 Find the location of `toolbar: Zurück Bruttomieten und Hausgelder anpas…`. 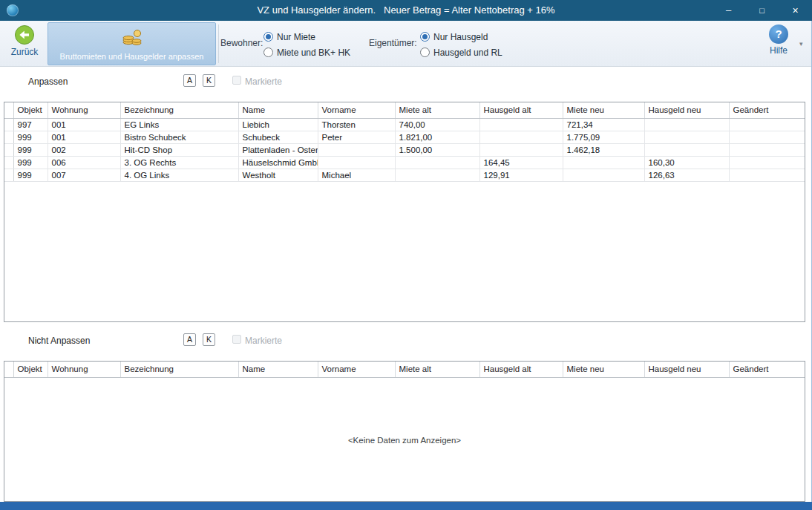

toolbar: Zurück Bruttomieten und Hausgelder anpas… is located at coordinates (406, 44).